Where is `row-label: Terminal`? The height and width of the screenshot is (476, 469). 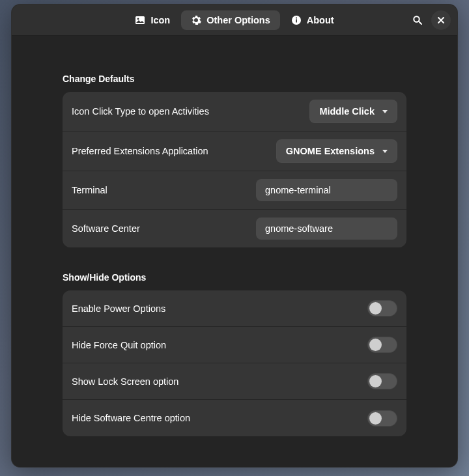
row-label: Terminal is located at coordinates (90, 190).